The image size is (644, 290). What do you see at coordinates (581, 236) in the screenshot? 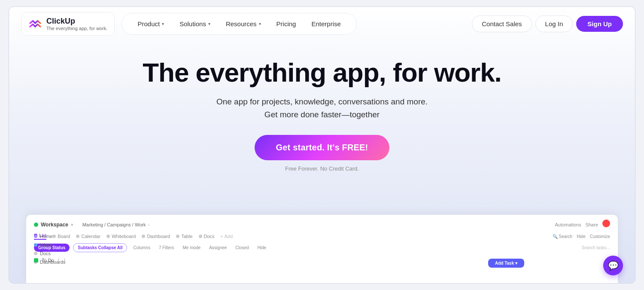
I see `hide-label: Hide` at bounding box center [581, 236].